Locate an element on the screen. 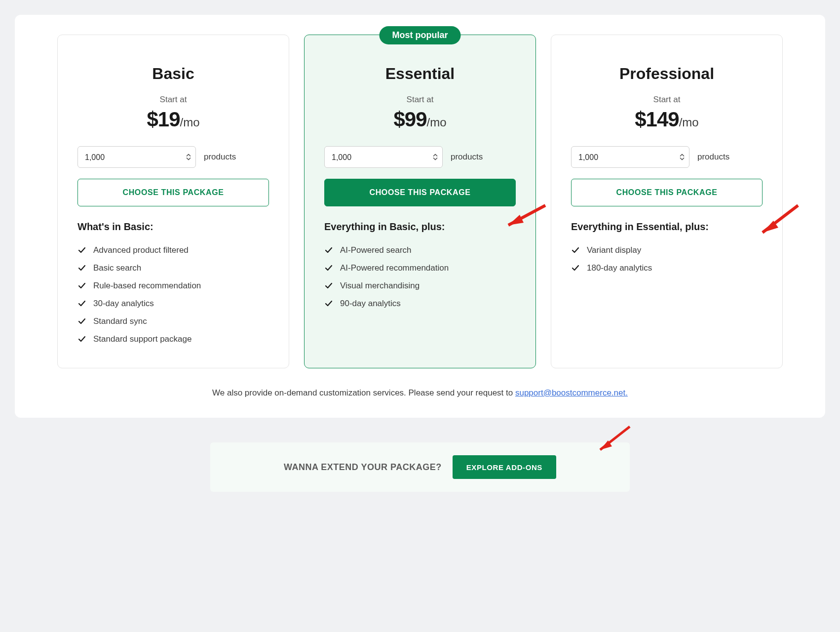 This screenshot has height=632, width=840. feature-text: Standard sync is located at coordinates (120, 321).